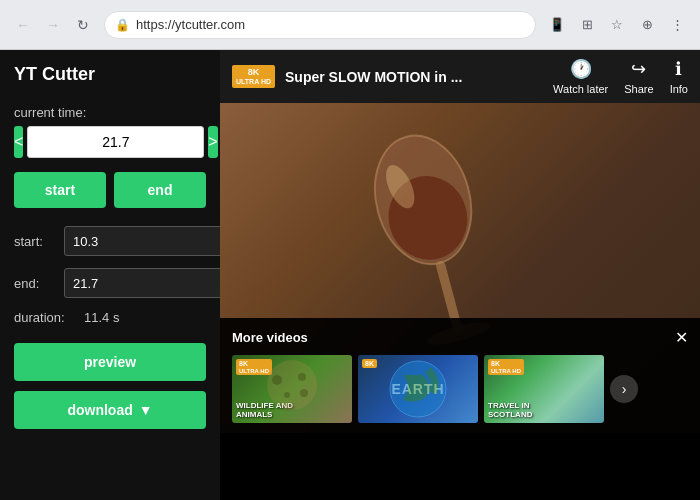 The width and height of the screenshot is (700, 500). I want to click on share-action: ↪ Share, so click(638, 76).